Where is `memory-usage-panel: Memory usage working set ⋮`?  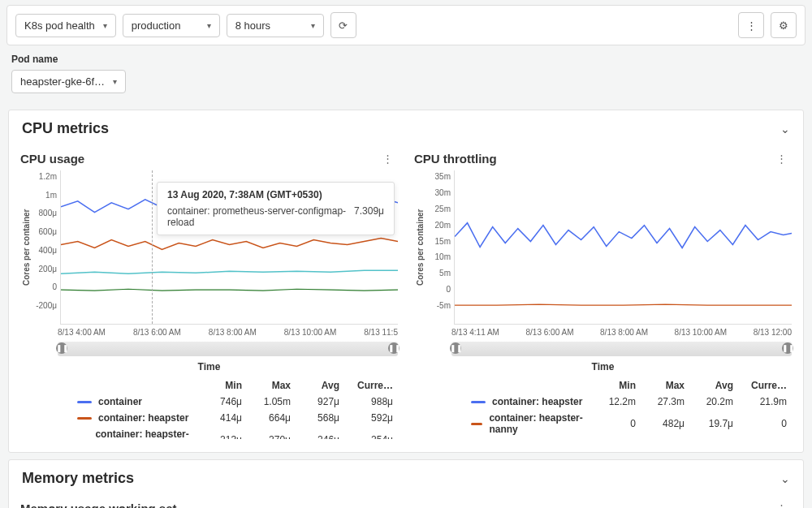
memory-usage-panel: Memory usage working set ⋮ is located at coordinates (406, 505).